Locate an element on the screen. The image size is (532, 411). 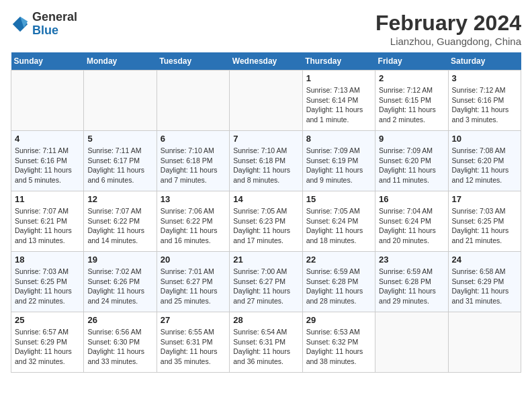
day-info: Sunrise: 7:00 AM Sunset: 6:27 PM Dayligh… is located at coordinates (266, 286).